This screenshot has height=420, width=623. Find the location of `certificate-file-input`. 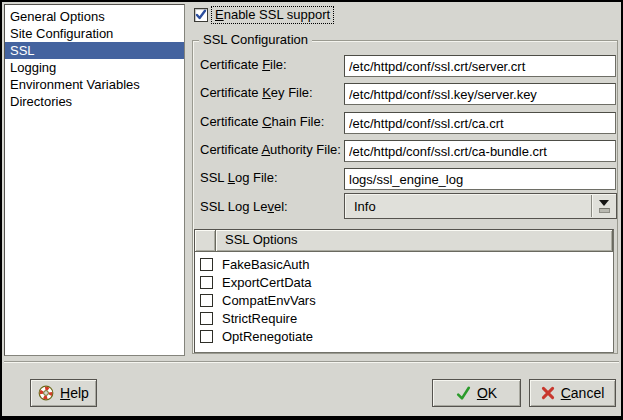

certificate-file-input is located at coordinates (480, 66).